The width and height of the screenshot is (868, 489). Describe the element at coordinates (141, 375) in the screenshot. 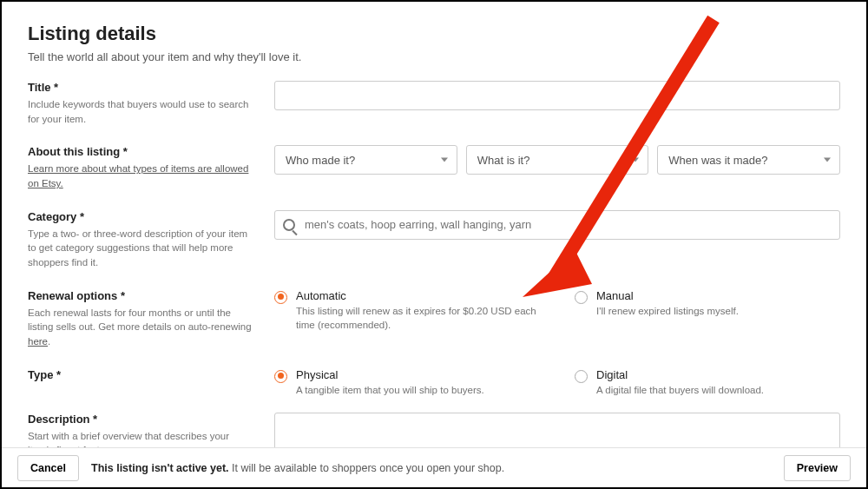

I see `type-label: Type *` at that location.